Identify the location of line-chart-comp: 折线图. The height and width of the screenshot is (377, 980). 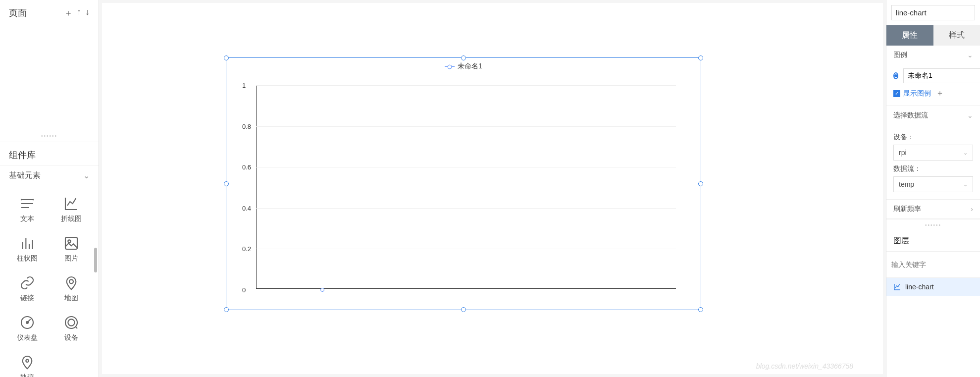
(72, 210).